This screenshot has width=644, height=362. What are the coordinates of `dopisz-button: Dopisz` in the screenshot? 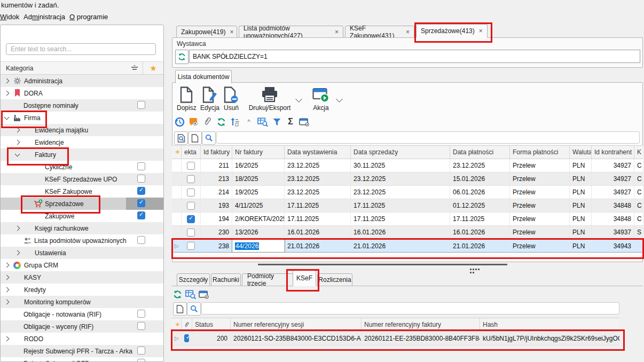 It's located at (187, 98).